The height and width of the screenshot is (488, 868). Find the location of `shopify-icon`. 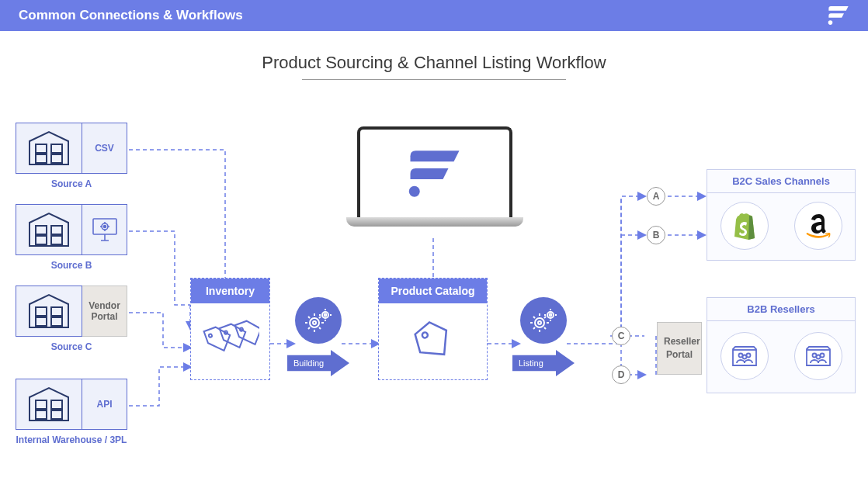

shopify-icon is located at coordinates (745, 226).